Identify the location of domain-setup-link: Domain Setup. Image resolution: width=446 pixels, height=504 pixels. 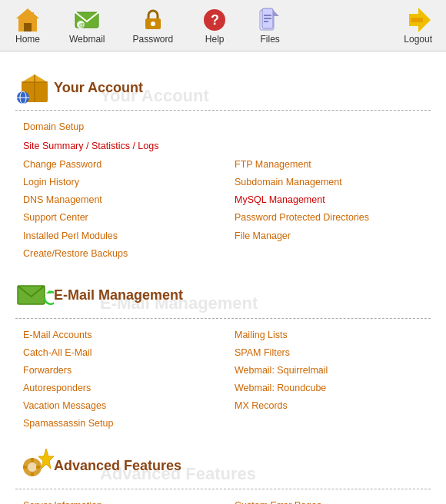
(223, 128).